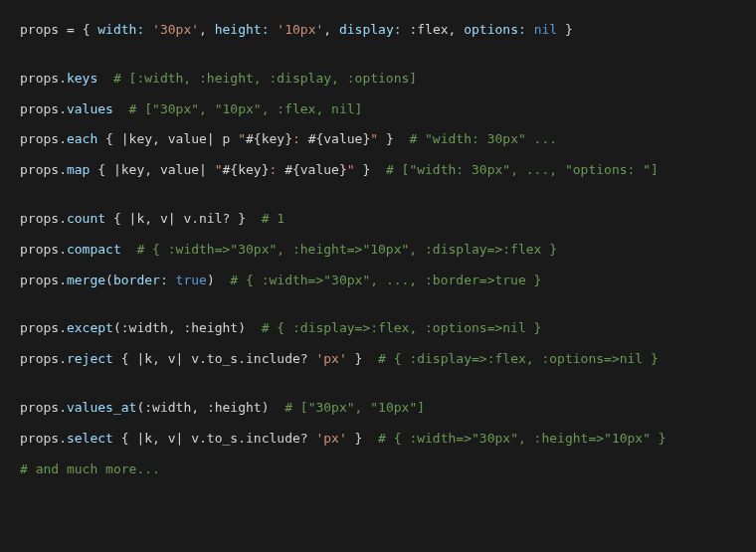 This screenshot has width=756, height=552. What do you see at coordinates (82, 139) in the screenshot?
I see `method: each` at bounding box center [82, 139].